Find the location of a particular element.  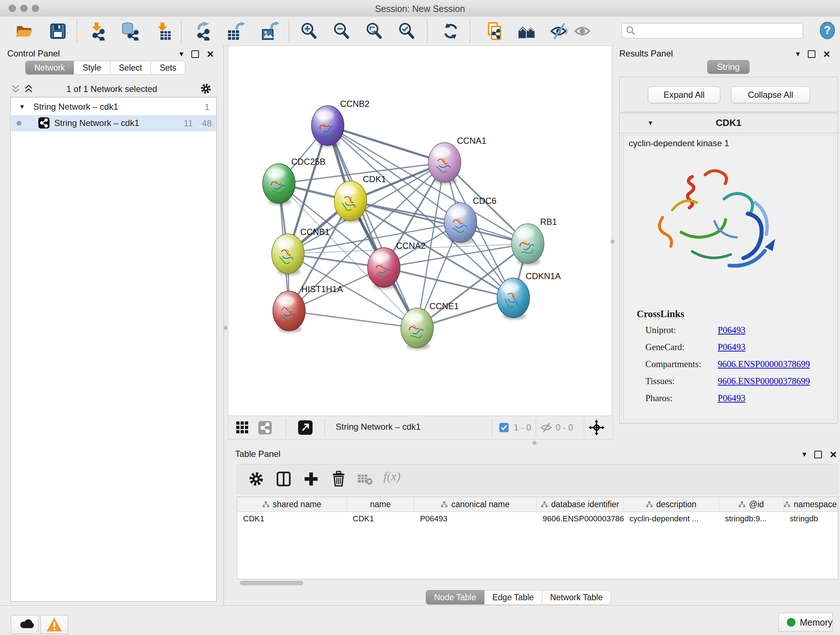

control-panel-tabs: NetworkStyleSelectSets is located at coordinates (106, 68).